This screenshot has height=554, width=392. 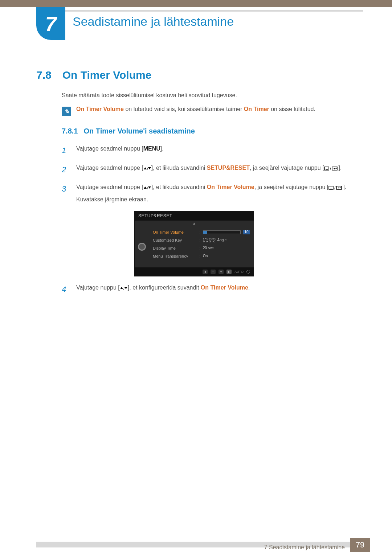 I want to click on osd-value: On, so click(x=226, y=256).